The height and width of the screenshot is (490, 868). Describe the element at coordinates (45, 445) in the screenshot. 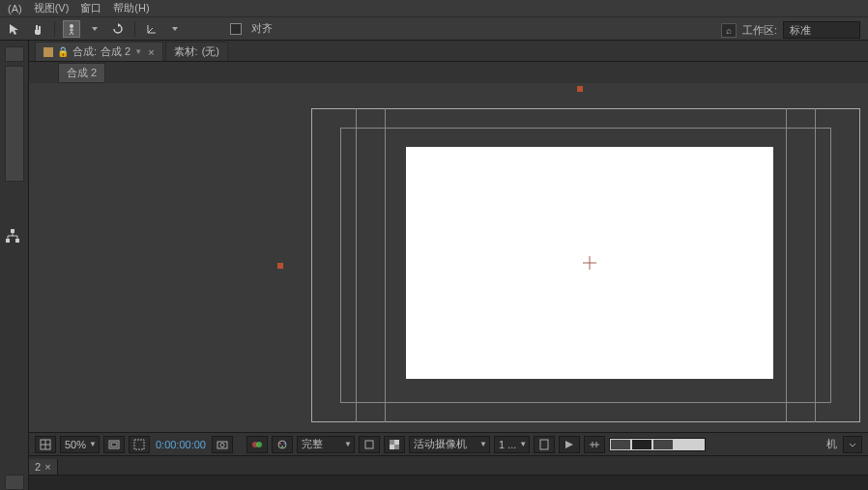

I see `grid-toggle-icon` at that location.